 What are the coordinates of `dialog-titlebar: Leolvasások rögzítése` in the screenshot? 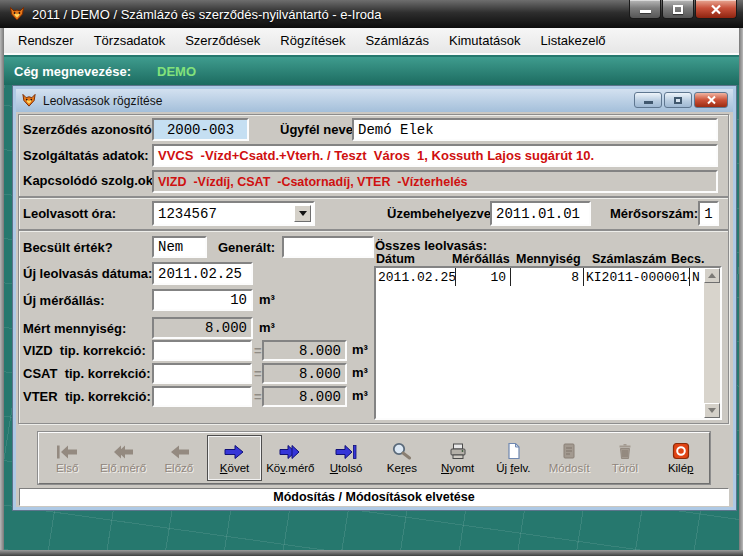 It's located at (374, 100).